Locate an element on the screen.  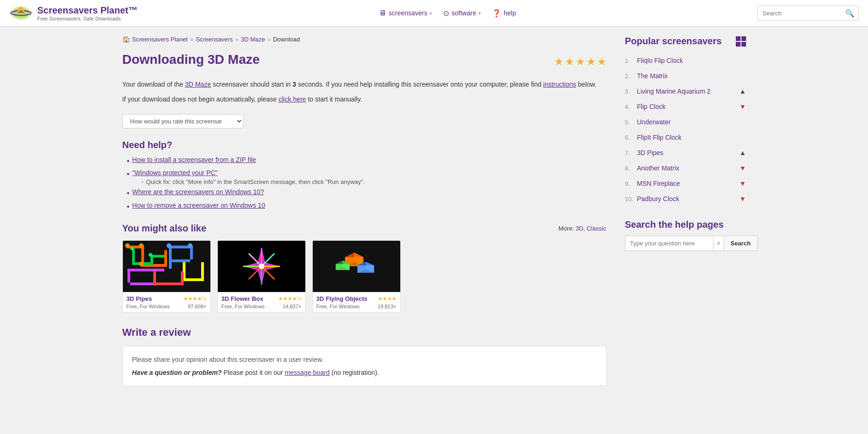
up-indicator-marine: ▲ is located at coordinates (743, 91).